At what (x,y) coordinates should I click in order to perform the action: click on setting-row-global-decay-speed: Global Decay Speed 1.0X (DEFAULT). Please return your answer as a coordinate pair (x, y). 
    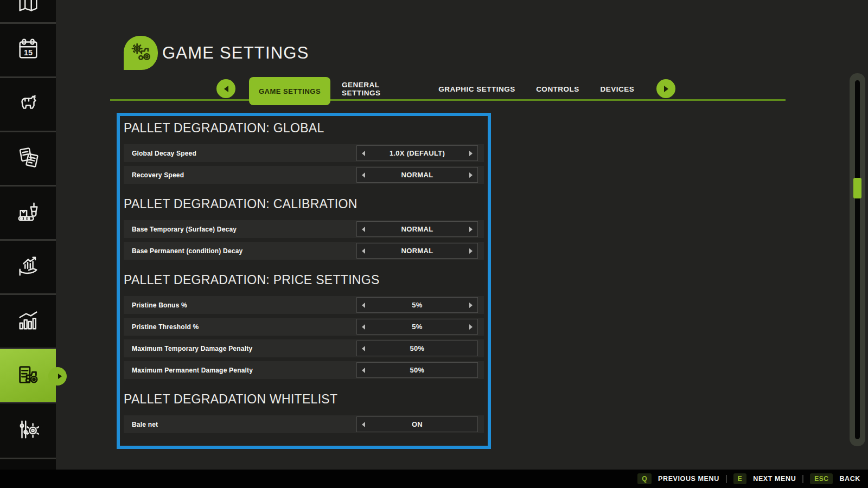
    Looking at the image, I should click on (304, 153).